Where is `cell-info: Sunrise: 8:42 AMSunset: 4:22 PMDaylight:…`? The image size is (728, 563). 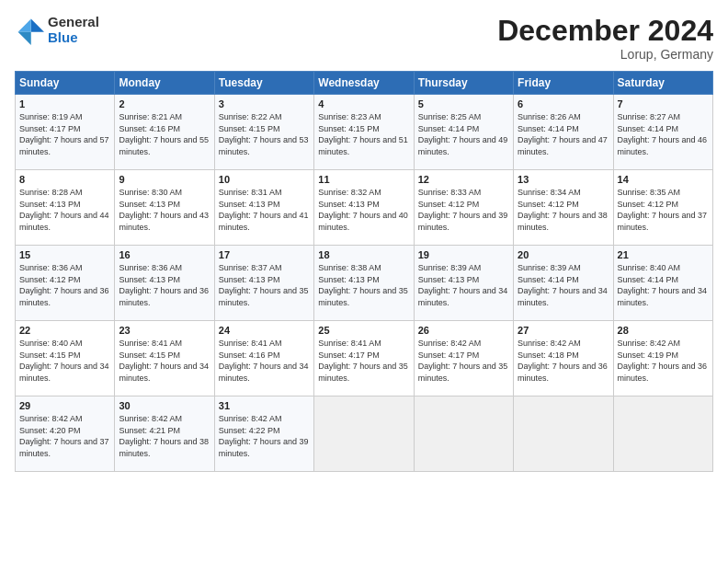
cell-info: Sunrise: 8:42 AMSunset: 4:22 PMDaylight:… is located at coordinates (264, 436).